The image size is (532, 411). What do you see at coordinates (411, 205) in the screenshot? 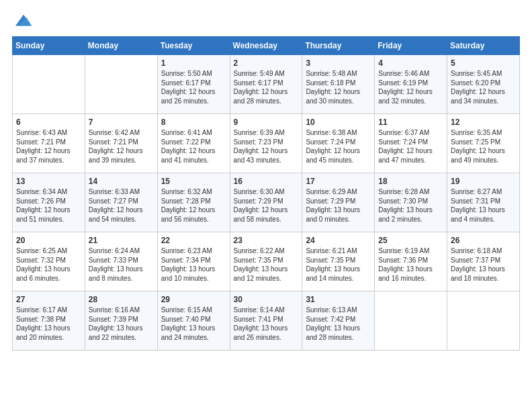
I see `day-info: Sunrise: 6:28 AMSunset: 7:30 PMDaylight:…` at bounding box center [411, 205].